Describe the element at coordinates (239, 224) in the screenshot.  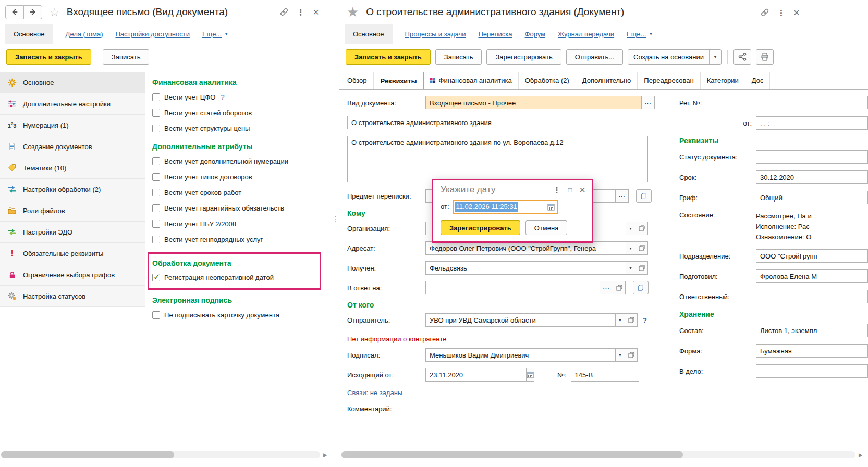
I see `checkbox-row-pbu: Вести учет ПБУ 2/2008` at that location.